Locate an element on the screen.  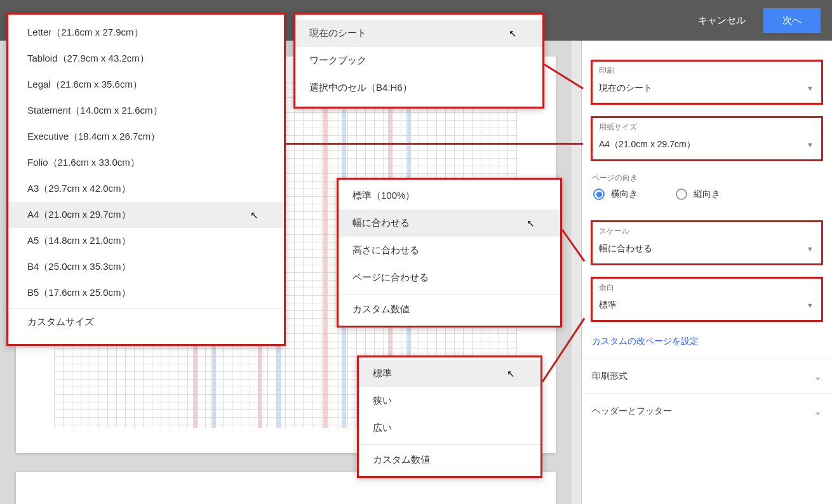
menu-item: A3（29.7cm x 42.0cm） is located at coordinates (146, 189).